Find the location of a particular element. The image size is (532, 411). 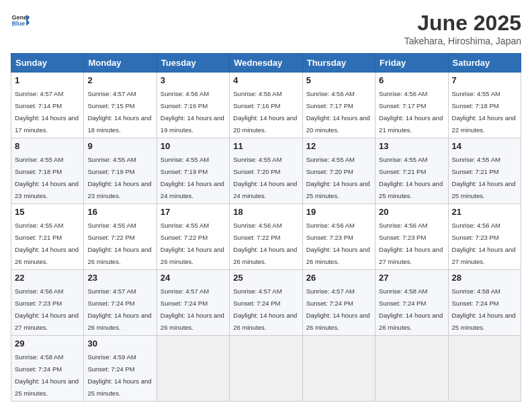

calendar-cell-9: 9Sunrise: 4:55 AMSunset: 7:19 PMDaylight… is located at coordinates (120, 171).